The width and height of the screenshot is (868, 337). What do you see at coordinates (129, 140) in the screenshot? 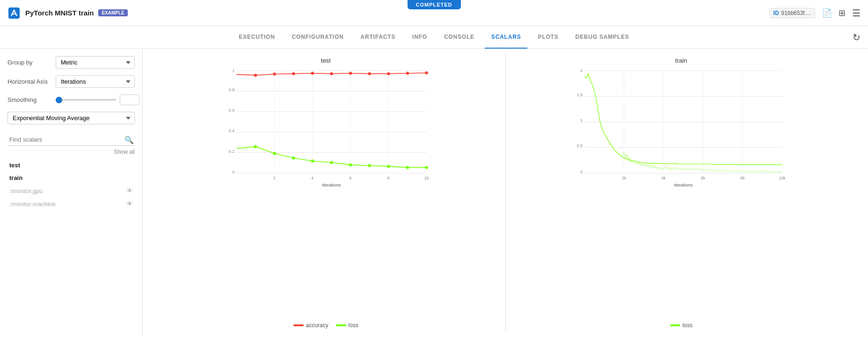
I see `search-icon: 🔍` at bounding box center [129, 140].